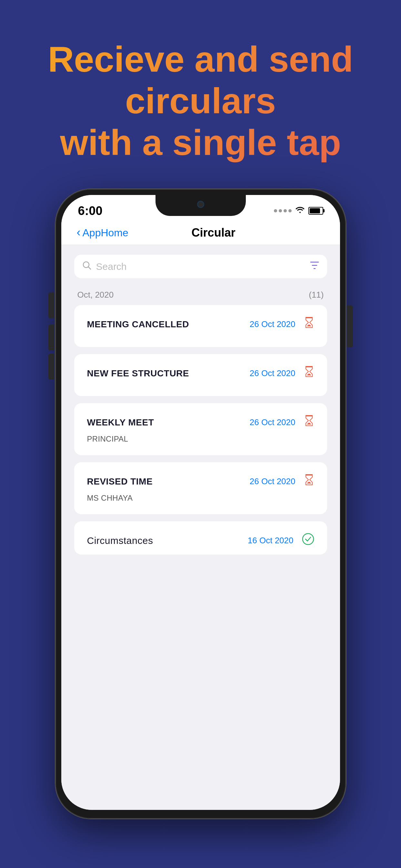 This screenshot has height=868, width=401. Describe the element at coordinates (201, 326) in the screenshot. I see `circular-card: MEETING CANCELLED 26 Oct 2020` at that location.